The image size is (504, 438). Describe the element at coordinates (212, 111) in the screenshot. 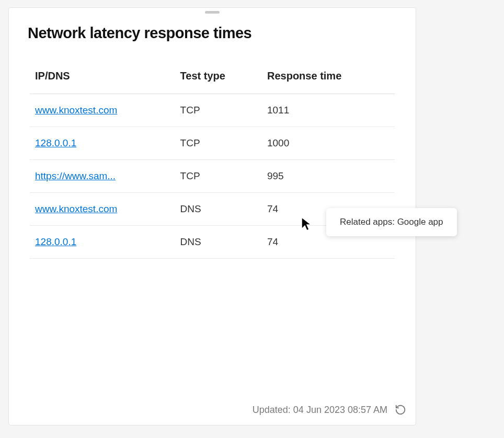

I see `table-row: www.knoxtest.com TCP 1011` at that location.